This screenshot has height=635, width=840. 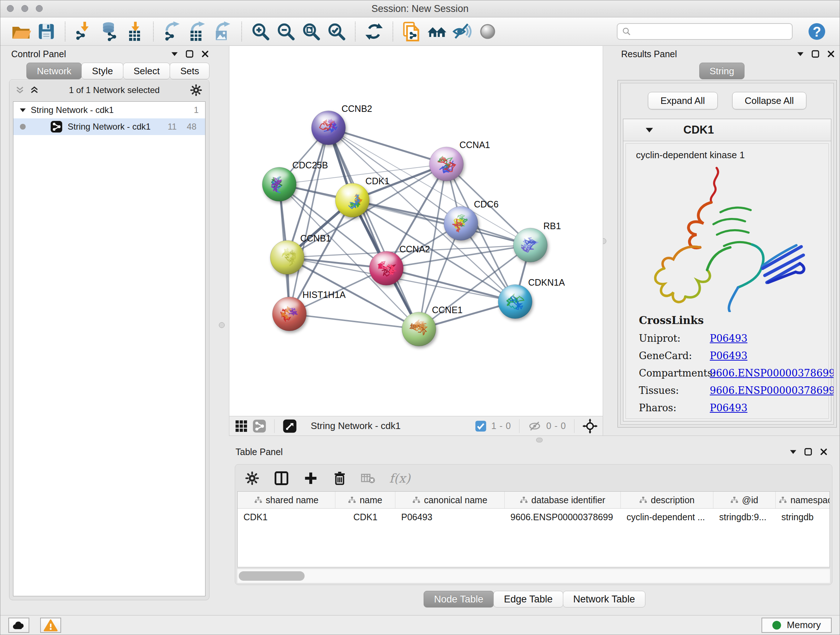 I want to click on column-header--id: @id, so click(x=744, y=500).